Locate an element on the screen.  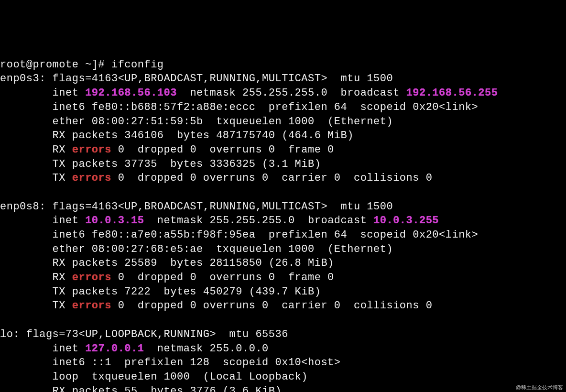
broadcast-address: 10.0.3.255 is located at coordinates (406, 221).